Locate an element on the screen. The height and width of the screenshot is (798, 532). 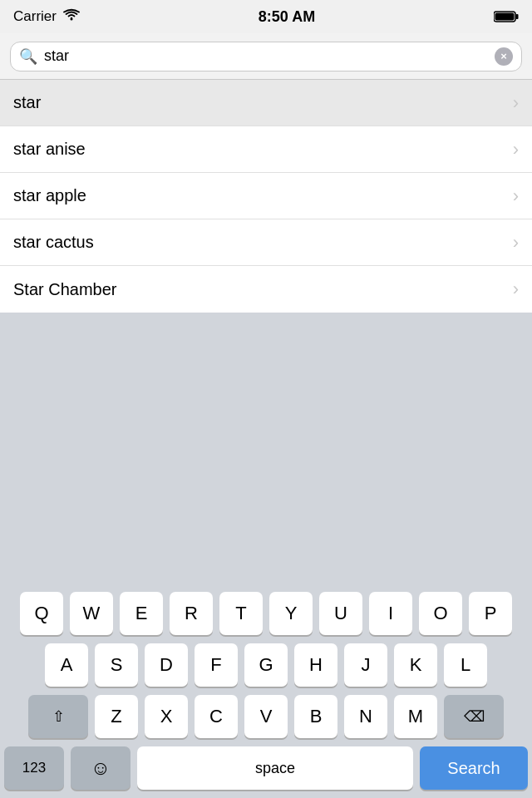
key-i: I is located at coordinates (391, 613).